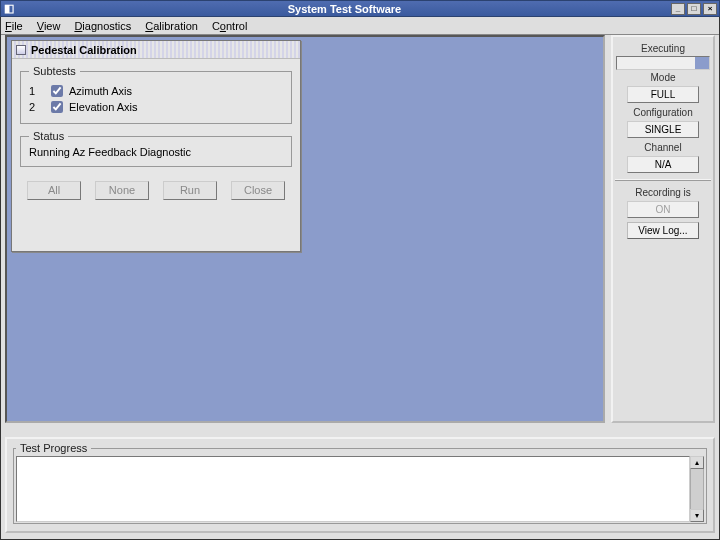 This screenshot has height=540, width=720. Describe the element at coordinates (14, 26) in the screenshot. I see `menu-file: File` at that location.